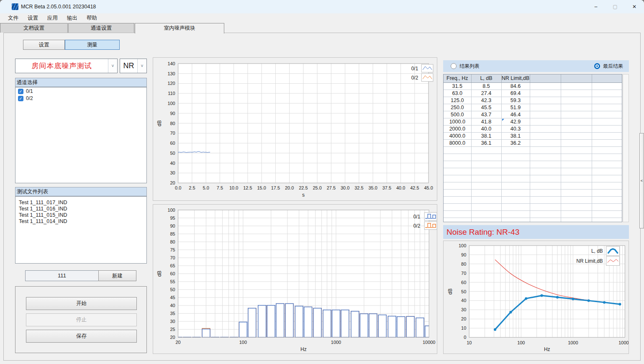 The image size is (644, 364). What do you see at coordinates (81, 203) in the screenshot?
I see `file-item-0: Test 1_111_017_IND` at bounding box center [81, 203].